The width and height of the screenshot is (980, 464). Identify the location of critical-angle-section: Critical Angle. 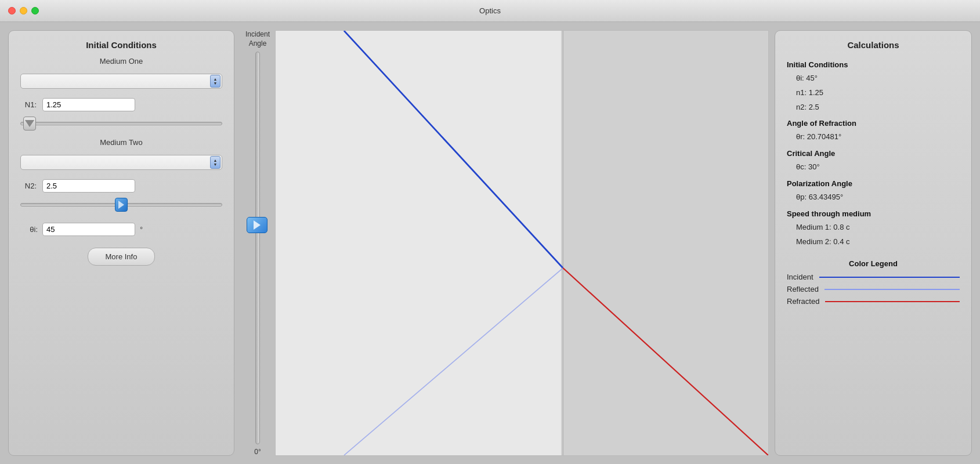
(873, 153).